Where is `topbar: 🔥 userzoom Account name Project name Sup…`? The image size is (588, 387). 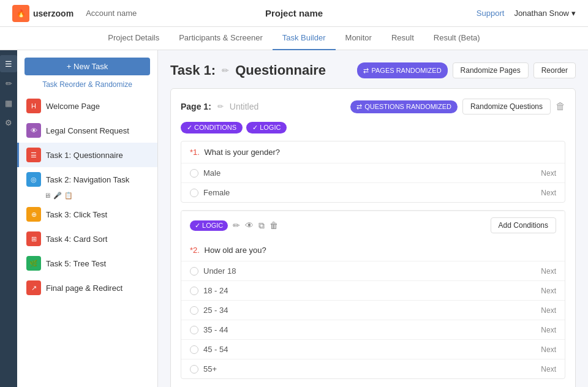 topbar: 🔥 userzoom Account name Project name Sup… is located at coordinates (294, 13).